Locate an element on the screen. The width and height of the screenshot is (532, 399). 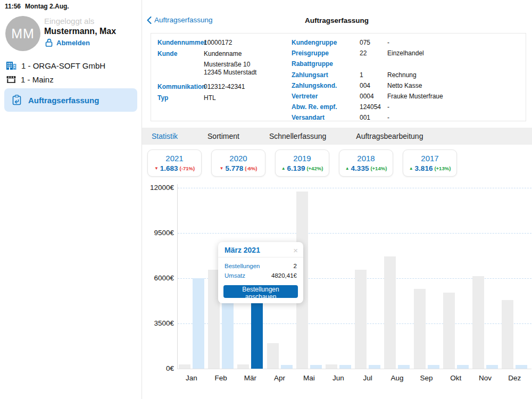
field-label: Zahlungskond. is located at coordinates (326, 86).